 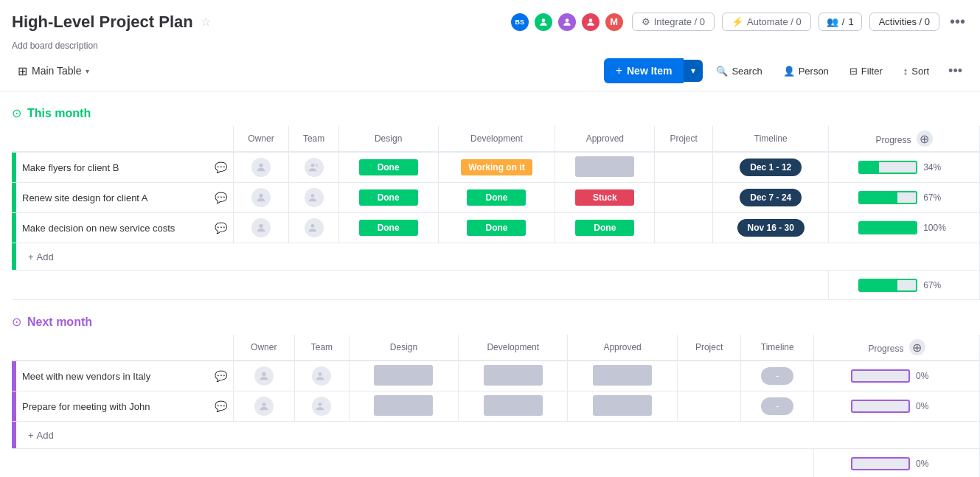 What do you see at coordinates (737, 22) in the screenshot?
I see `automate-icon: ⚡` at bounding box center [737, 22].